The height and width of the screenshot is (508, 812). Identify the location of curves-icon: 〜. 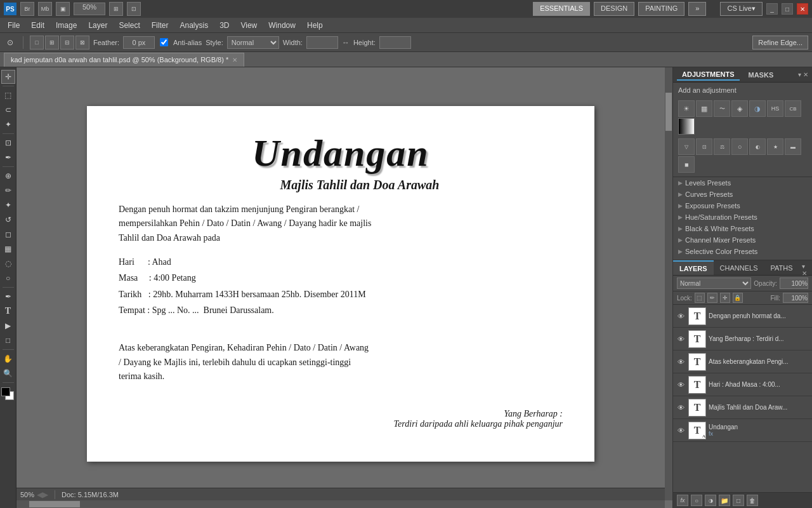
(722, 109).